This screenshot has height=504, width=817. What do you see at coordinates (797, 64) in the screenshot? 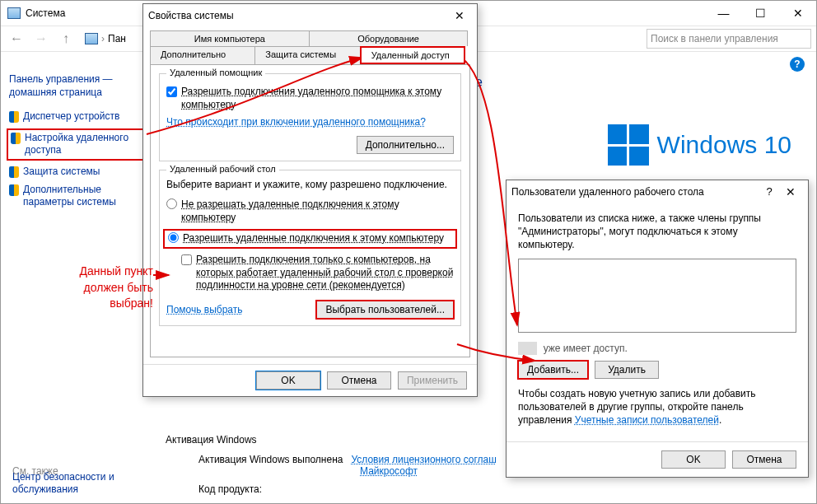
I see `help-icon: ?` at bounding box center [797, 64].